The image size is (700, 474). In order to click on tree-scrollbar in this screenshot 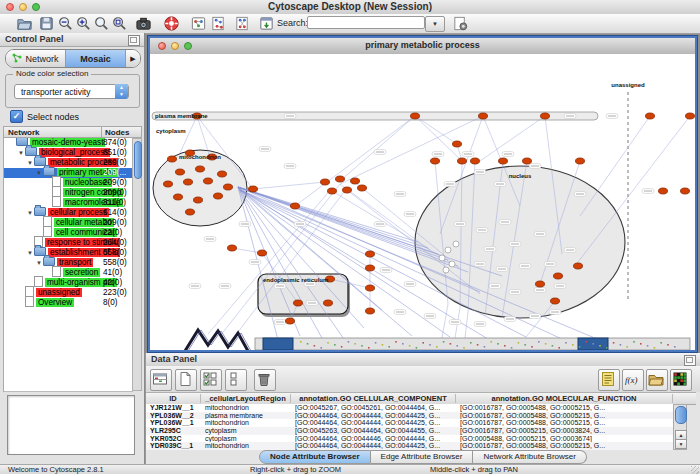, I will do `click(137, 264)`.